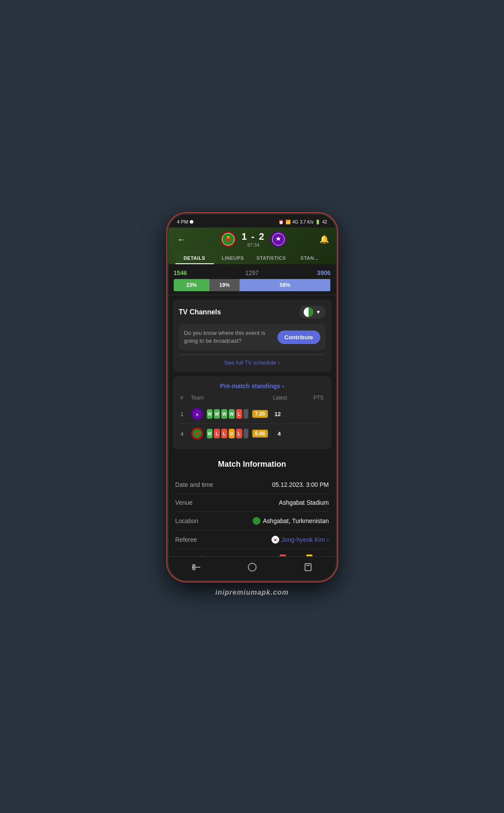  What do you see at coordinates (252, 221) in the screenshot?
I see `status-bar: 4 PM ⏰ 📶 4G 3.7 K/s 🔋 42` at bounding box center [252, 221].